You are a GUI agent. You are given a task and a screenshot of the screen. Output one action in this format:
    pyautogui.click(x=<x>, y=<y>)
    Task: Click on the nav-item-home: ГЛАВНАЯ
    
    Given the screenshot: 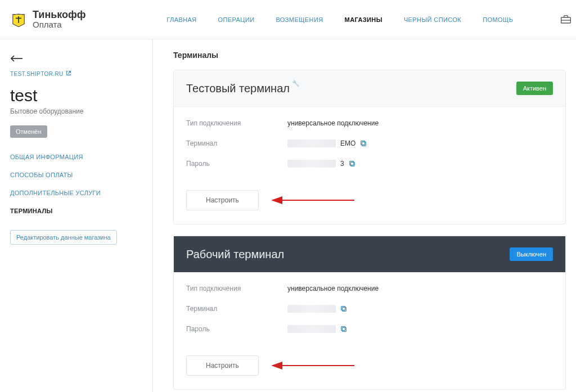 What is the action you would take?
    pyautogui.click(x=181, y=20)
    